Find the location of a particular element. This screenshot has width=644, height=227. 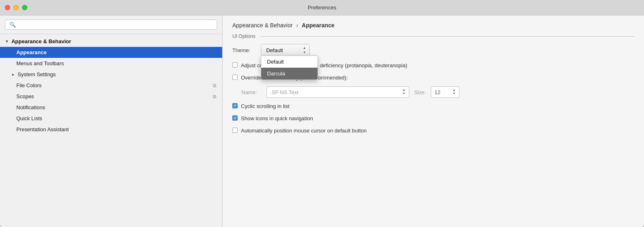

font-row: Name: .SF NS Text ▲ ▼ Size: 12 ▲ ▼ is located at coordinates (433, 92).